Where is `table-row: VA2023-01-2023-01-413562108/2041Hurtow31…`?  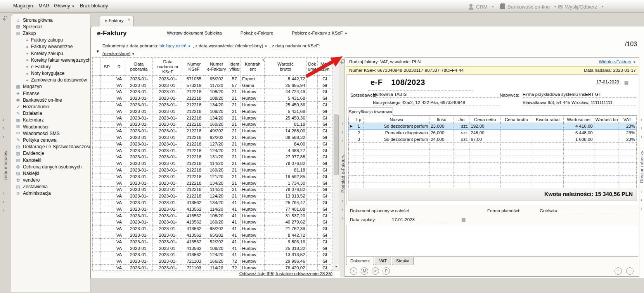 table-row: VA2023-01-2023-01-413562108/2041Hurtow31… is located at coordinates (213, 216).